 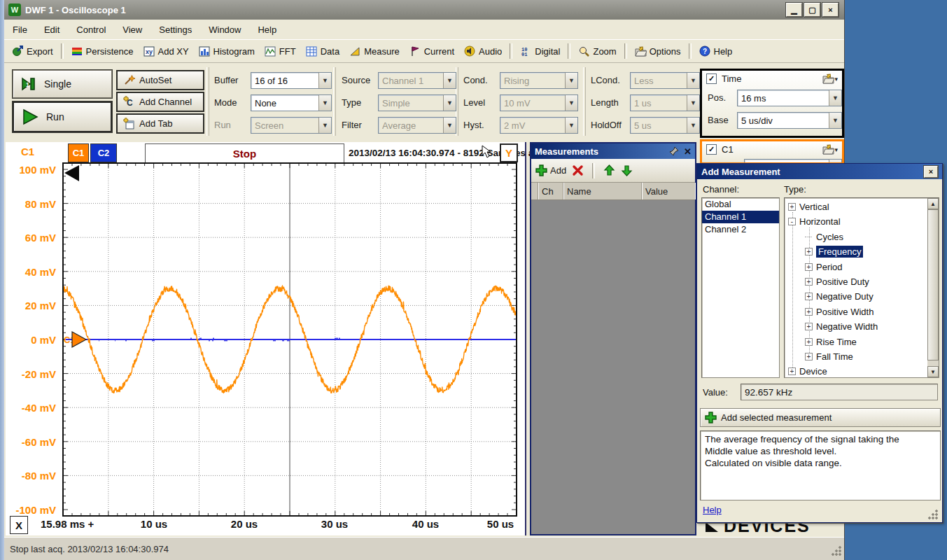 I want to click on menu-help: Help, so click(x=267, y=29).